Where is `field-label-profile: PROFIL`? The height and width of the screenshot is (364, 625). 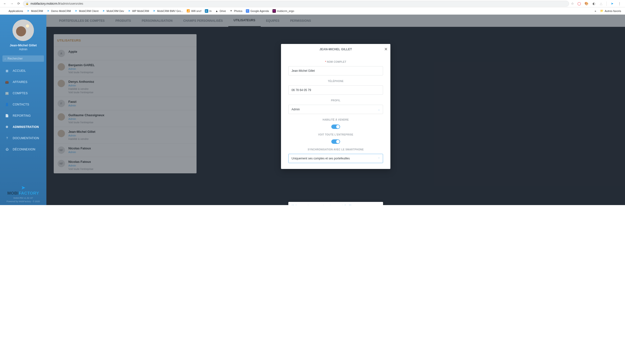
field-label-profile: PROFIL is located at coordinates (336, 101).